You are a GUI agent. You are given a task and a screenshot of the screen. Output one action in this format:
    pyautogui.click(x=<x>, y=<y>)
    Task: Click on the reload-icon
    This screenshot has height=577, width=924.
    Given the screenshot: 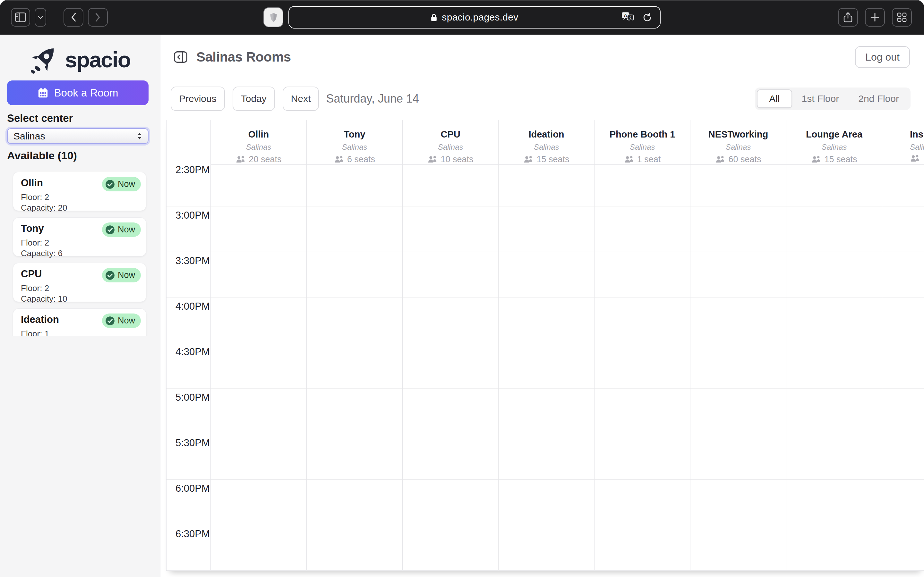 What is the action you would take?
    pyautogui.click(x=647, y=18)
    